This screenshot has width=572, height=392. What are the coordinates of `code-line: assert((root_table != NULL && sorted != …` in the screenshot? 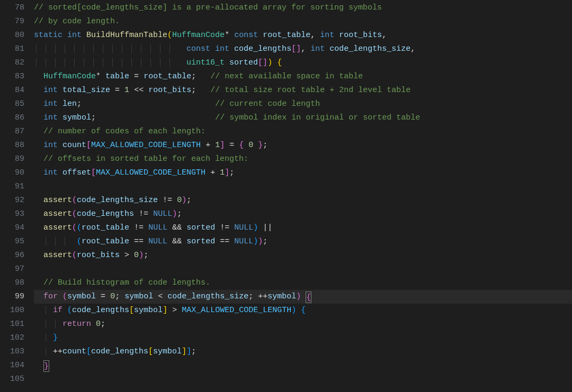 It's located at (303, 228).